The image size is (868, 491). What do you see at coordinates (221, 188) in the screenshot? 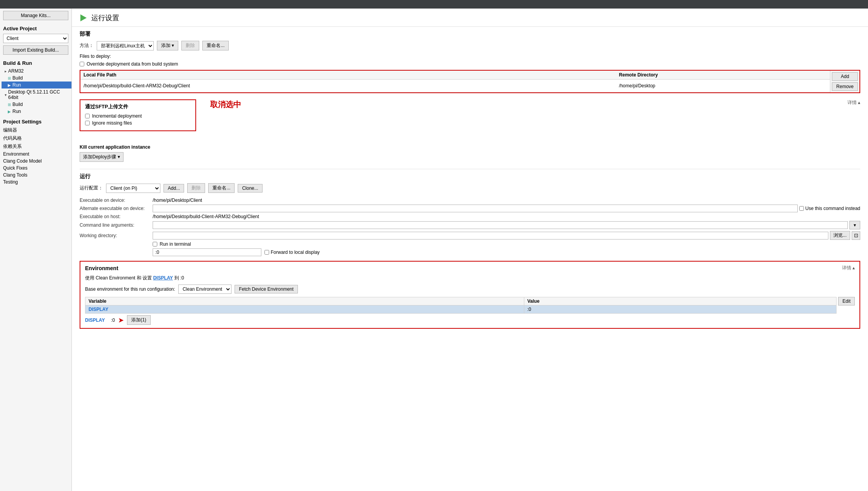
I see `run-rename-button: 重命名...` at bounding box center [221, 188].